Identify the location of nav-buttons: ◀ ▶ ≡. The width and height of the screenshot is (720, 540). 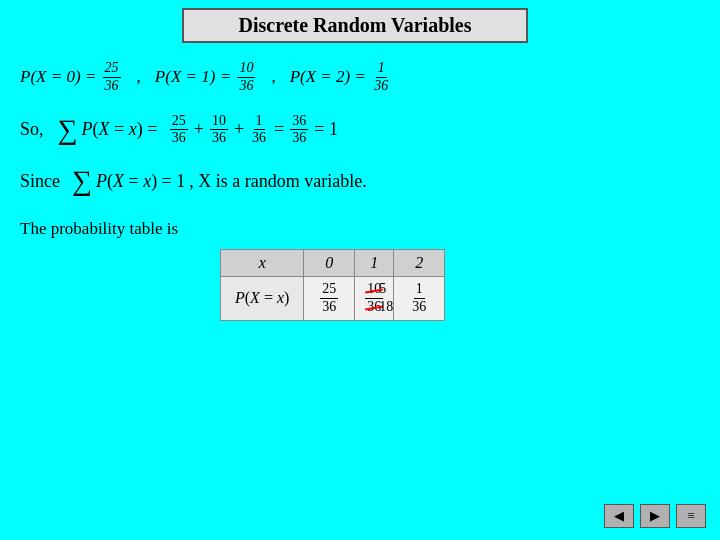
(655, 516).